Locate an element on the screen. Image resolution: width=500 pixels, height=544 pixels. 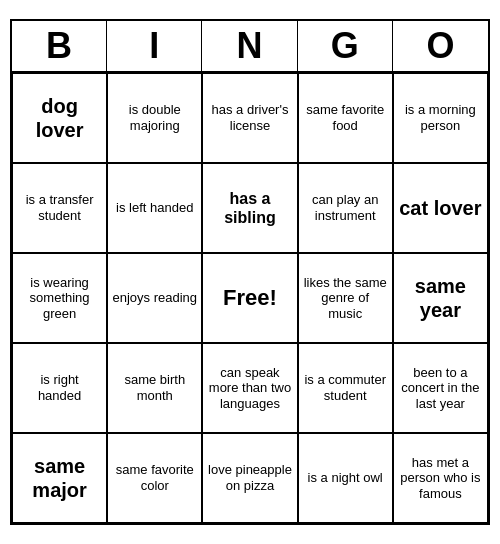
bingo-cell-15: is right handed is located at coordinates (60, 388).